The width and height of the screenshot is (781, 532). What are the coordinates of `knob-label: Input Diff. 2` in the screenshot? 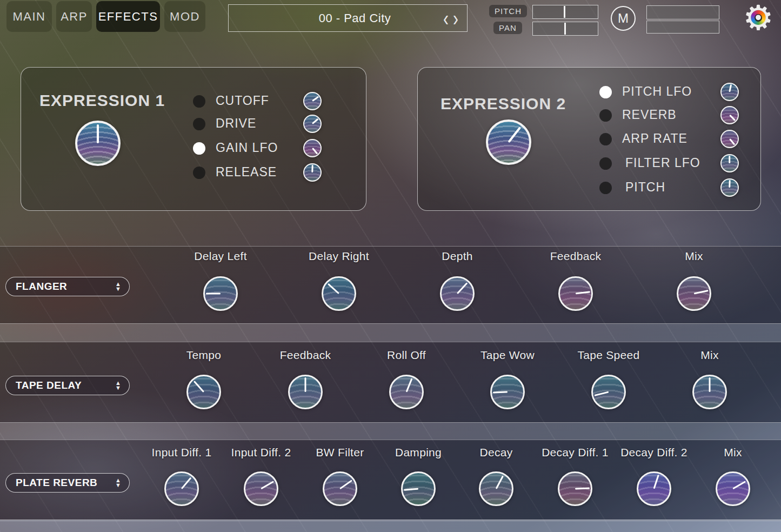 It's located at (261, 453).